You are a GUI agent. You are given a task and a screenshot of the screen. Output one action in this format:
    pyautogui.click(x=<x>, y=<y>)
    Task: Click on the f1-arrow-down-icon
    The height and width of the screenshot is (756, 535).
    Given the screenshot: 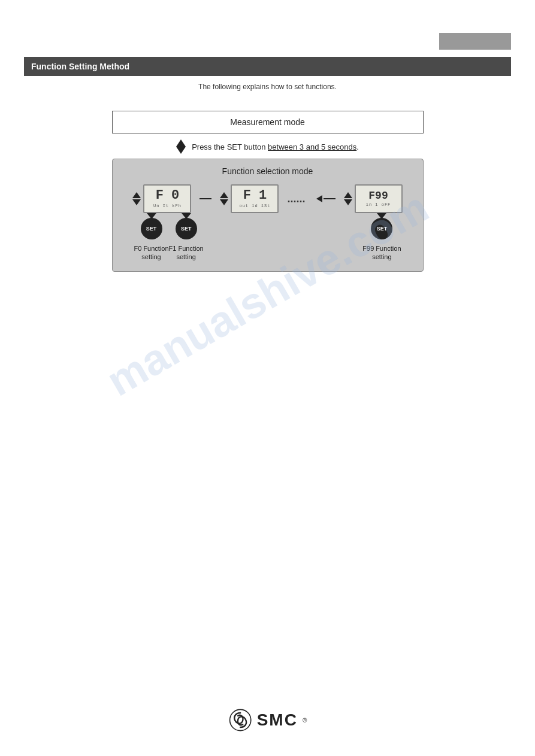 What is the action you would take?
    pyautogui.click(x=224, y=202)
    